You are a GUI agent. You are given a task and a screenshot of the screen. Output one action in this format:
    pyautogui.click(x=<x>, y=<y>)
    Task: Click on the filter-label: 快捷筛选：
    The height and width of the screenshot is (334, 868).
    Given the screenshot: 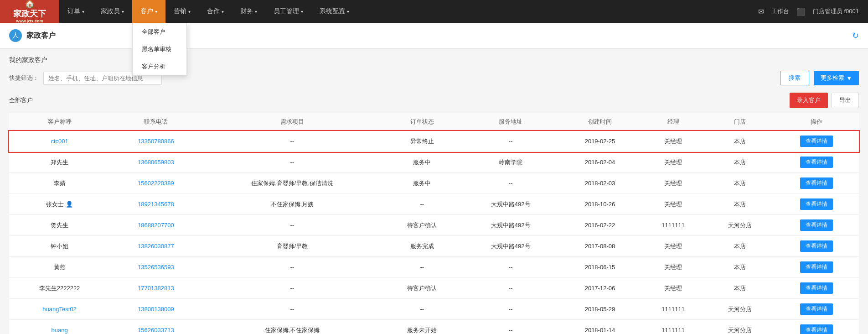 What is the action you would take?
    pyautogui.click(x=24, y=78)
    